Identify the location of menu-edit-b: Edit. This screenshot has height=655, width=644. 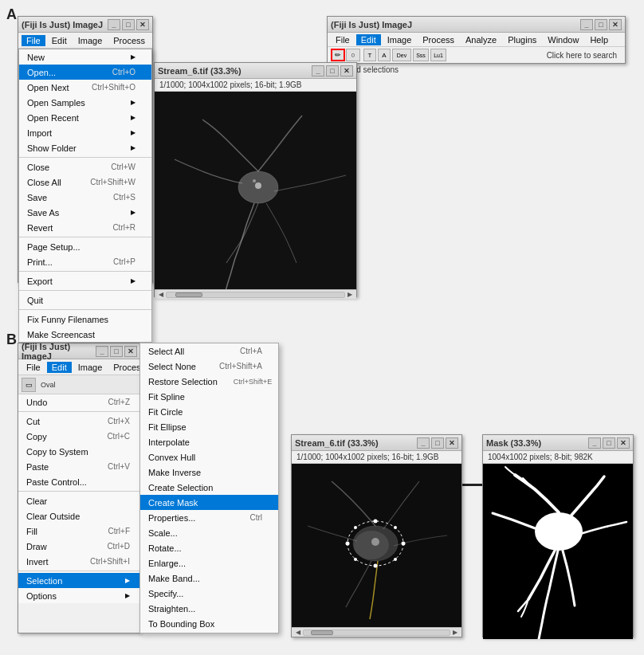
(59, 367).